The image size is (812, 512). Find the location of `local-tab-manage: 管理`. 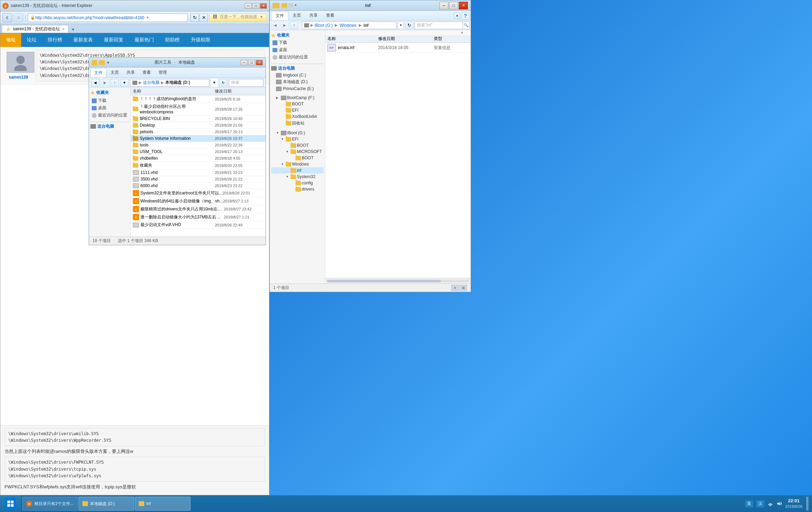

local-tab-manage: 管理 is located at coordinates (163, 73).